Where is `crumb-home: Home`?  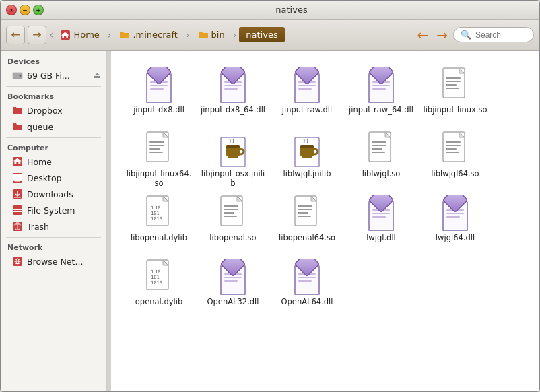 crumb-home: Home is located at coordinates (79, 35).